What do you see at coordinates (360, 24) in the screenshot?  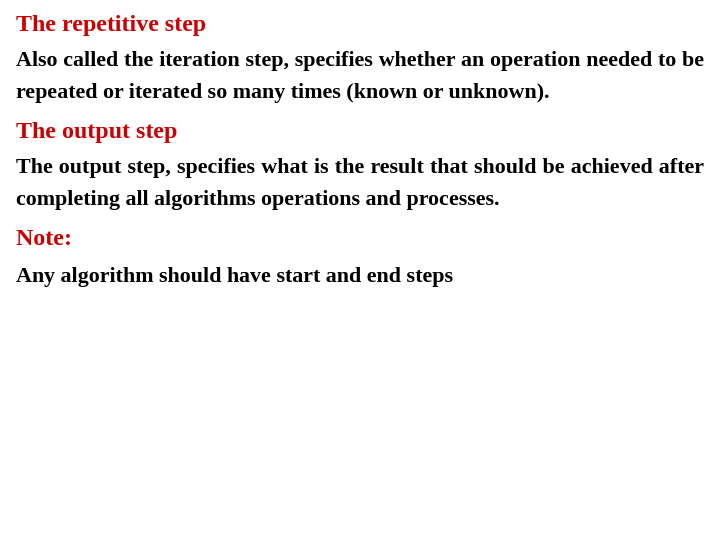 I see `heading-repetitive-step: The repetitive step` at bounding box center [360, 24].